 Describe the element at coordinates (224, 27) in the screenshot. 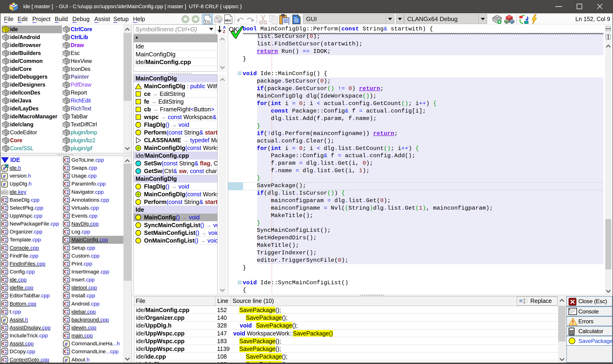

I see `svg-text: A` at that location.